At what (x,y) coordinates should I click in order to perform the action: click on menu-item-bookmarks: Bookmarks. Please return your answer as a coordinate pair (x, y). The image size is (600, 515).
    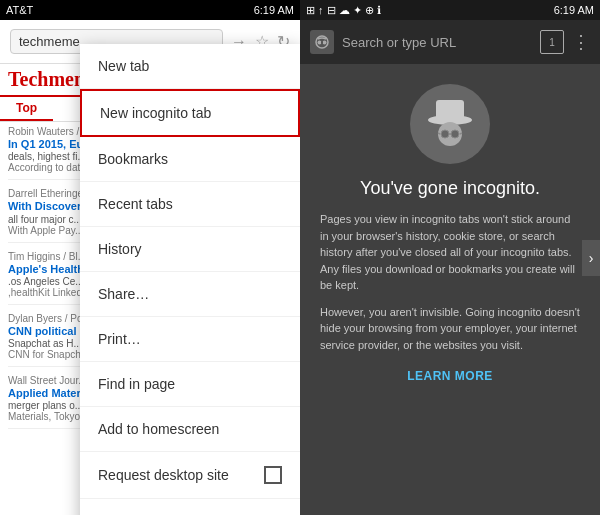
    Looking at the image, I should click on (190, 160).